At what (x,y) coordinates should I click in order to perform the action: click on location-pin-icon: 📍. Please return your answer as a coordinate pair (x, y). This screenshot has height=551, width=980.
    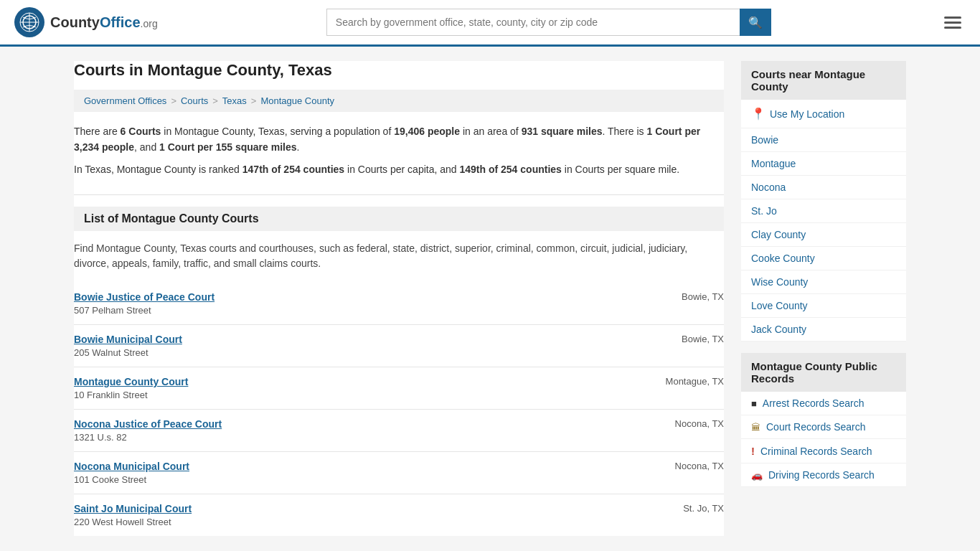
    Looking at the image, I should click on (758, 113).